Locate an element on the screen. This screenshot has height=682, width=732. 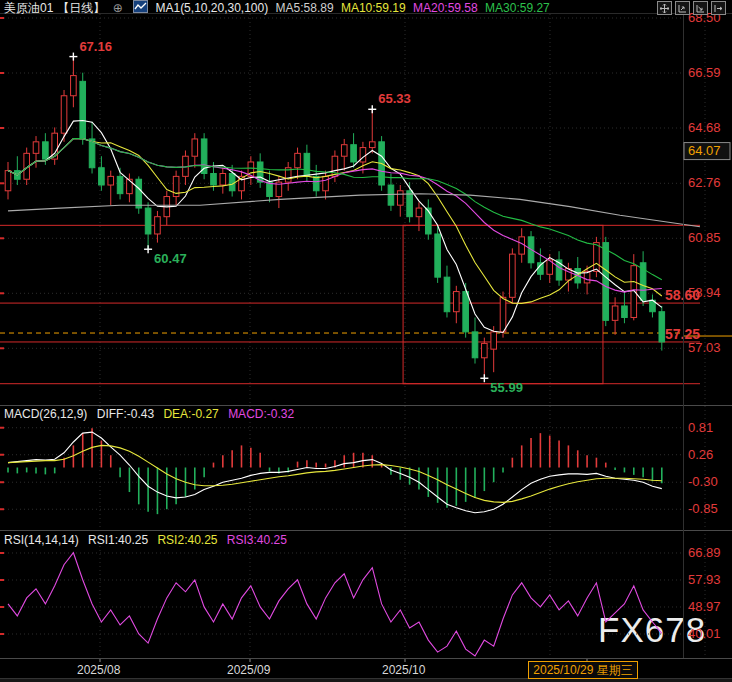
y-axis-label: 66.89 is located at coordinates (704, 552).